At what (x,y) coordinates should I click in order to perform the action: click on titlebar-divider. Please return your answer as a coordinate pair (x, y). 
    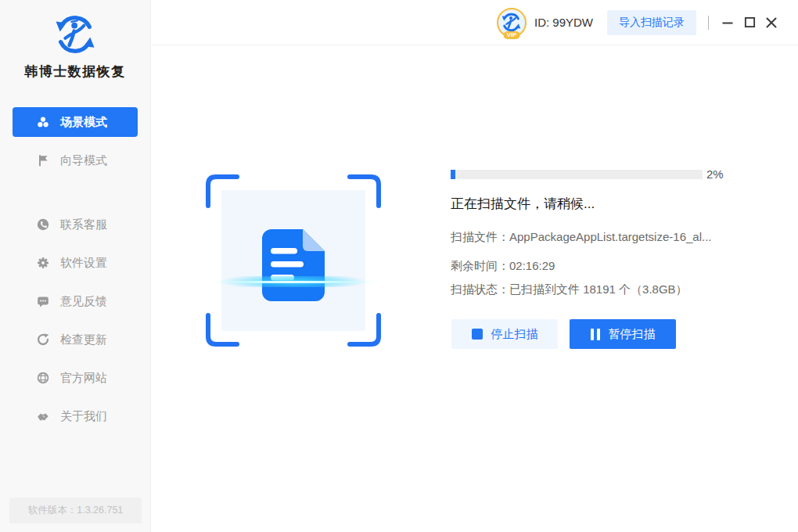
    Looking at the image, I should click on (709, 23).